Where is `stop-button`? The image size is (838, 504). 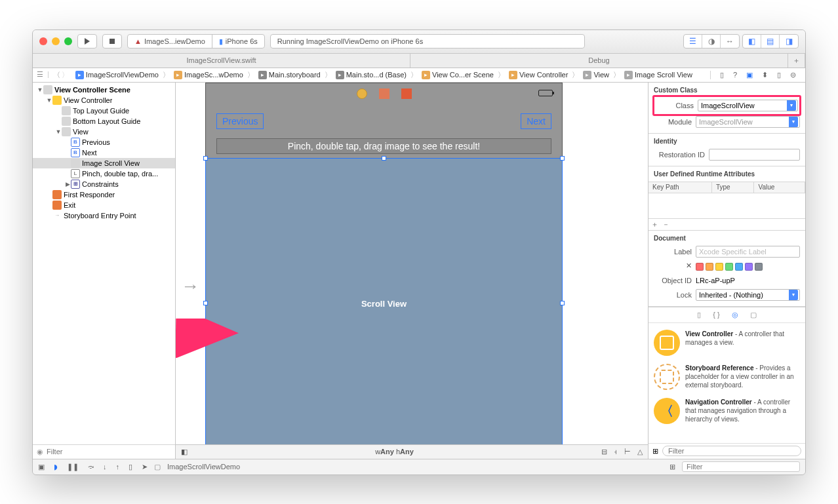 stop-button is located at coordinates (112, 41).